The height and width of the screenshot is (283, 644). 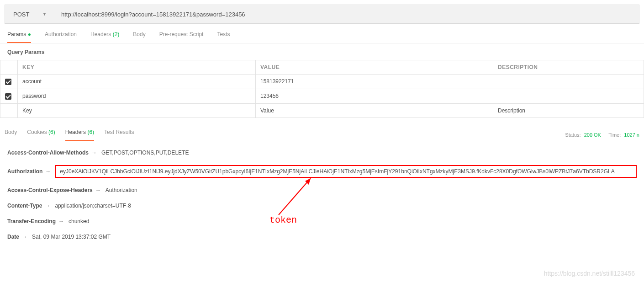 I want to click on resp-tab-body: Body, so click(x=11, y=135).